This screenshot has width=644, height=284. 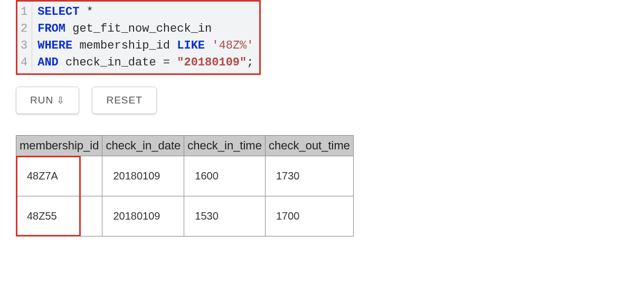 What do you see at coordinates (322, 100) in the screenshot?
I see `button-row: RUN ⇩ RESET` at bounding box center [322, 100].